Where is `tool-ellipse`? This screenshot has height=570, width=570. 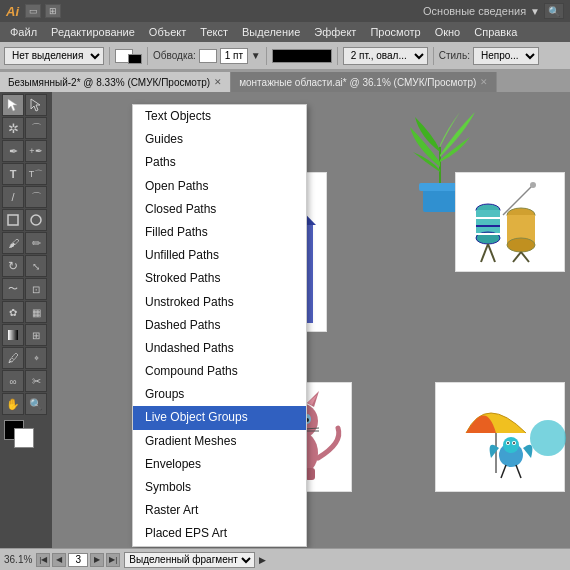 tool-ellipse is located at coordinates (36, 220).